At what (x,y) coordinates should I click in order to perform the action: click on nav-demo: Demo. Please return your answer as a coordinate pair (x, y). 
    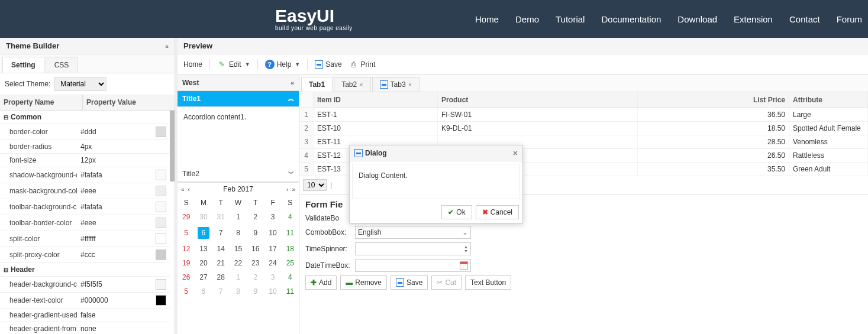
    Looking at the image, I should click on (527, 19).